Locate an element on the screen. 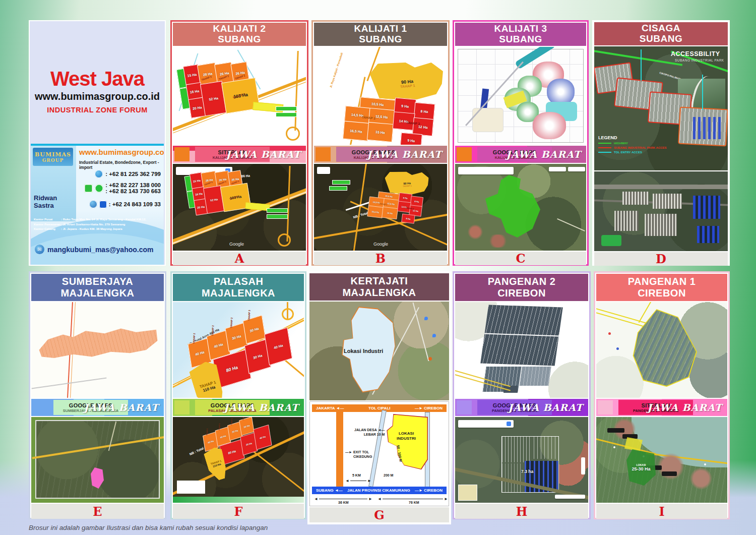  plot: 9 Ha is located at coordinates (408, 219).